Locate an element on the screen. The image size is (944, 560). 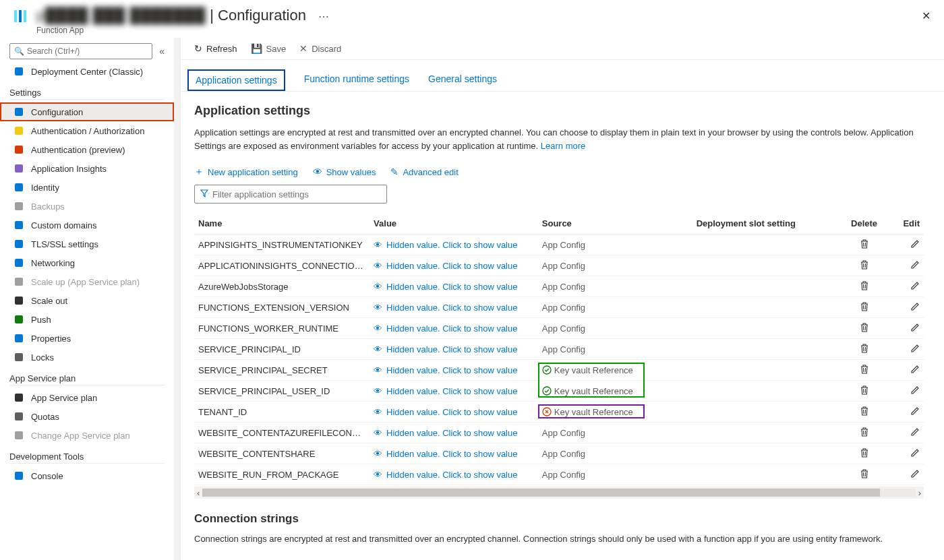
setting-name: FUNCTIONS_WORKER_RUNTIME is located at coordinates (282, 329).